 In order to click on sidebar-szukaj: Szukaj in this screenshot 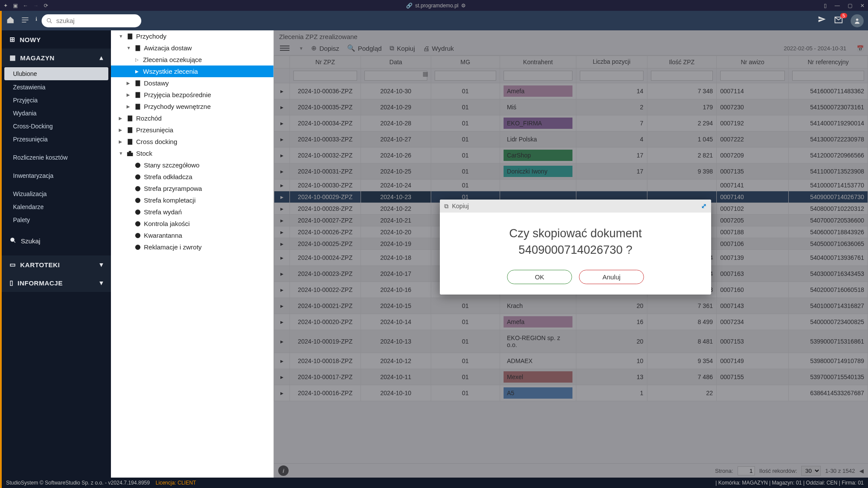, I will do `click(56, 241)`.